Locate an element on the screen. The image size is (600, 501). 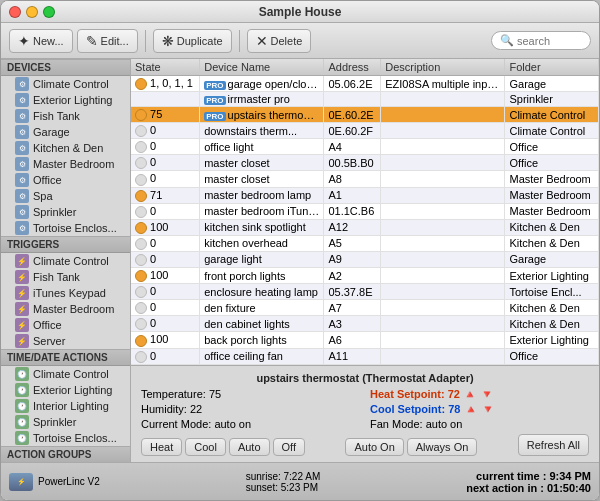
sidebar-item-timedate: 🕐Sprinkler is located at coordinates (66, 422).